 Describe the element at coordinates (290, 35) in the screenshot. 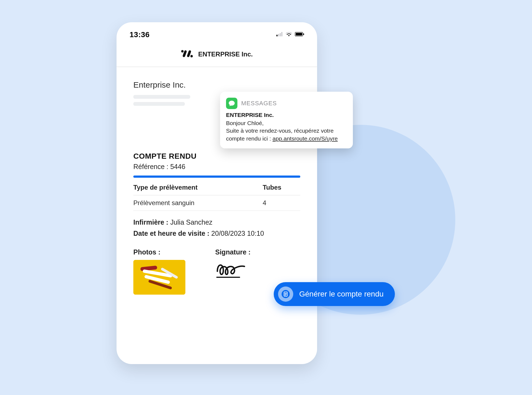

I see `status-icons` at that location.